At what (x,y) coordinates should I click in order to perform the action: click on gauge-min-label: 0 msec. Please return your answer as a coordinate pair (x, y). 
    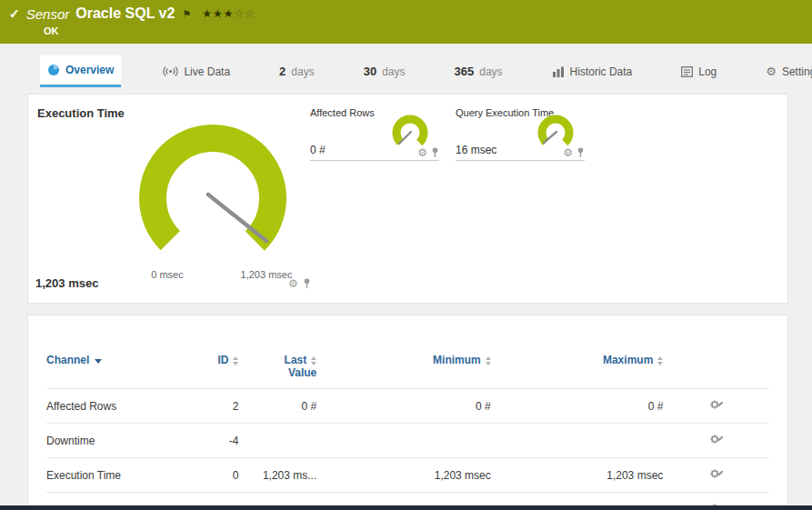
    Looking at the image, I should click on (167, 275).